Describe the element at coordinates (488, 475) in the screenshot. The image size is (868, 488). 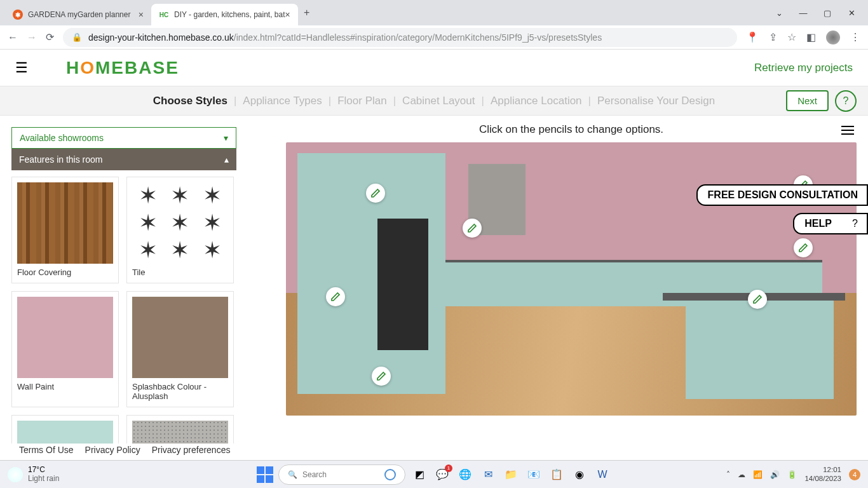
I see `outlook-icon: ✉` at that location.